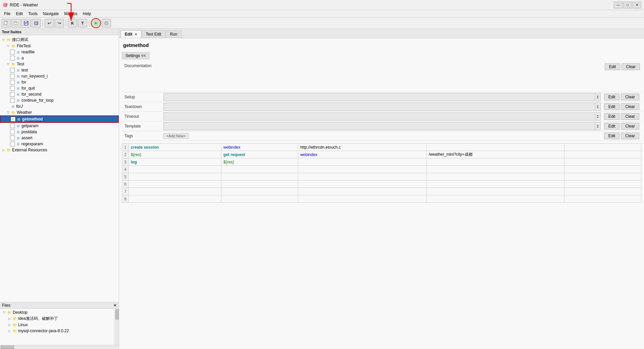  Describe the element at coordinates (136, 56) in the screenshot. I see `settings-toggle-button: Settings <<` at that location.